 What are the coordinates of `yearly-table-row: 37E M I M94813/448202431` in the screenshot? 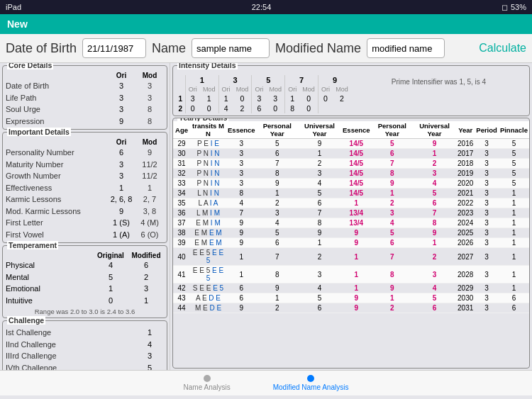 It's located at (351, 223).